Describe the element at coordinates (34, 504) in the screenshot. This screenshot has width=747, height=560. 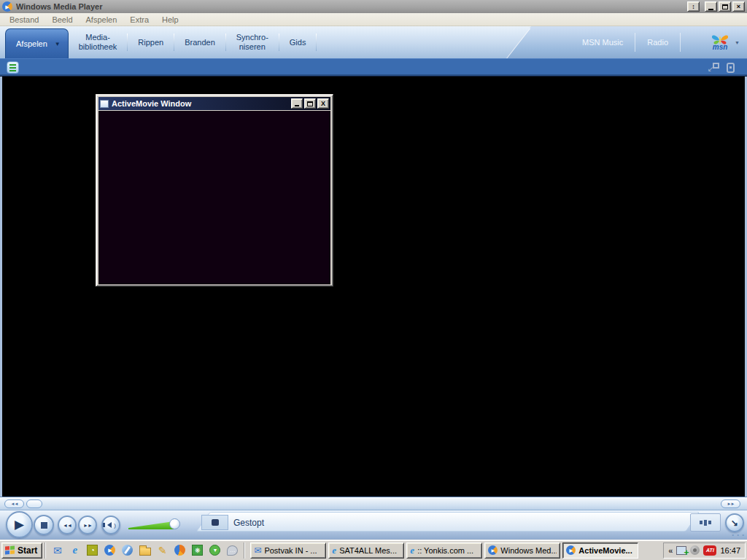
I see `seek-handle` at that location.